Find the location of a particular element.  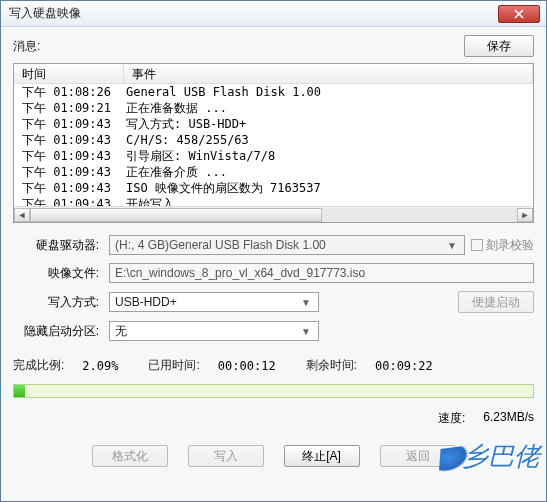

write-button: 写入 is located at coordinates (226, 456).